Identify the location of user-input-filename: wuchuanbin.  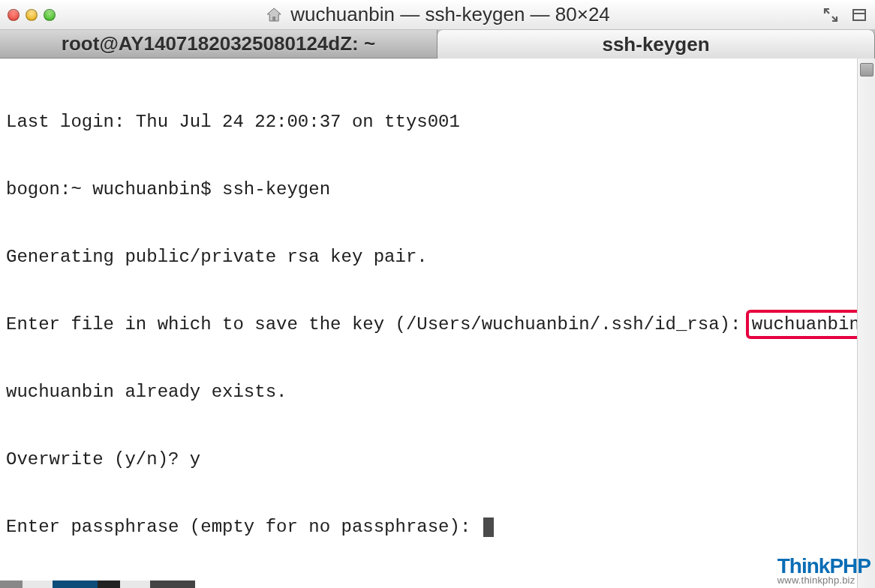
(804, 324).